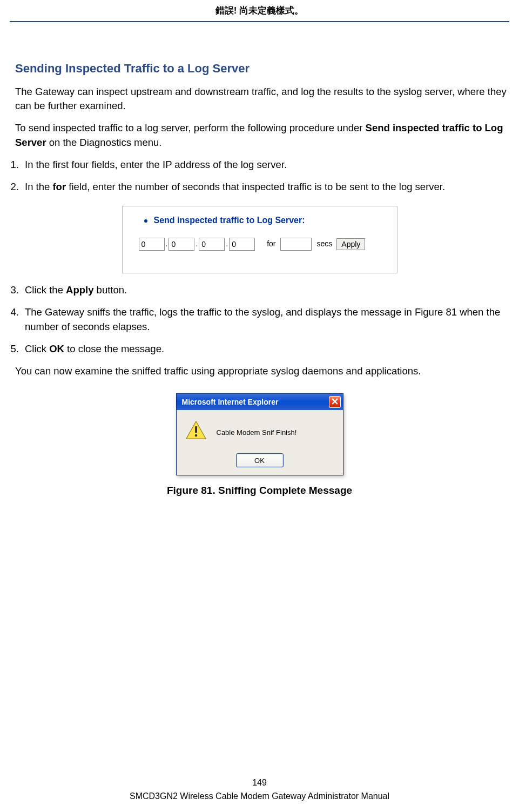 This screenshot has height=812, width=519. What do you see at coordinates (37, 349) in the screenshot?
I see `step-5a: Click` at bounding box center [37, 349].